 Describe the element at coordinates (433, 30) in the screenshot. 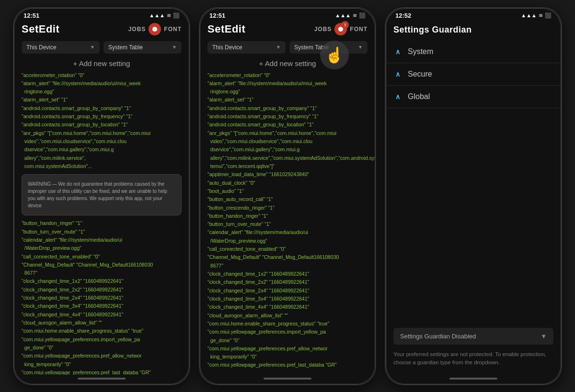

I see `app-title-3: Settings Guardian` at that location.